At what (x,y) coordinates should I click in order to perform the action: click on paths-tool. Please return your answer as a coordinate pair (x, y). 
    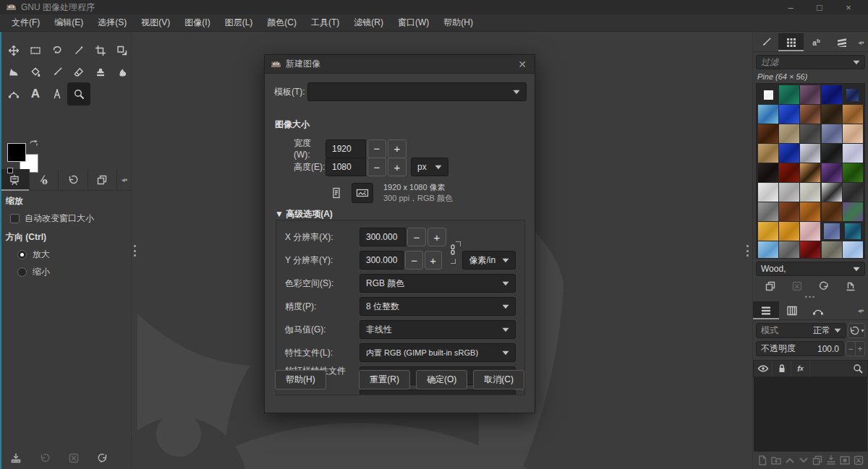
    Looking at the image, I should click on (14, 94).